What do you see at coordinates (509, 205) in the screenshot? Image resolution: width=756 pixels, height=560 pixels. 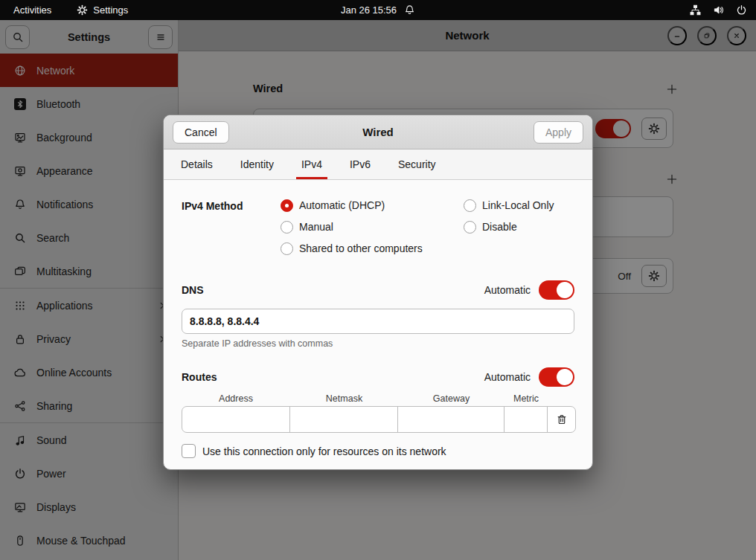 I see `radio-link-local: Link-Local Only` at bounding box center [509, 205].